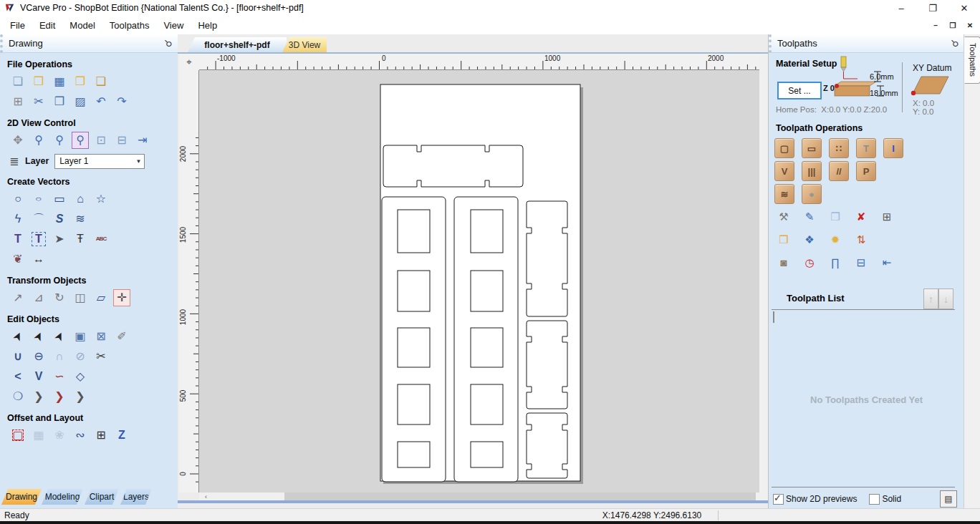 The width and height of the screenshot is (980, 524). I want to click on measure-icon: ✐, so click(122, 336).